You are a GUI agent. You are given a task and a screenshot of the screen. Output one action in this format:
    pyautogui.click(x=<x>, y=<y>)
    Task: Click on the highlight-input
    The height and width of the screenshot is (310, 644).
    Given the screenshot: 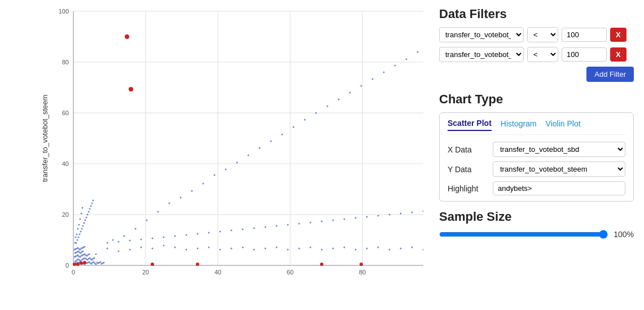 What is the action you would take?
    pyautogui.click(x=559, y=189)
    